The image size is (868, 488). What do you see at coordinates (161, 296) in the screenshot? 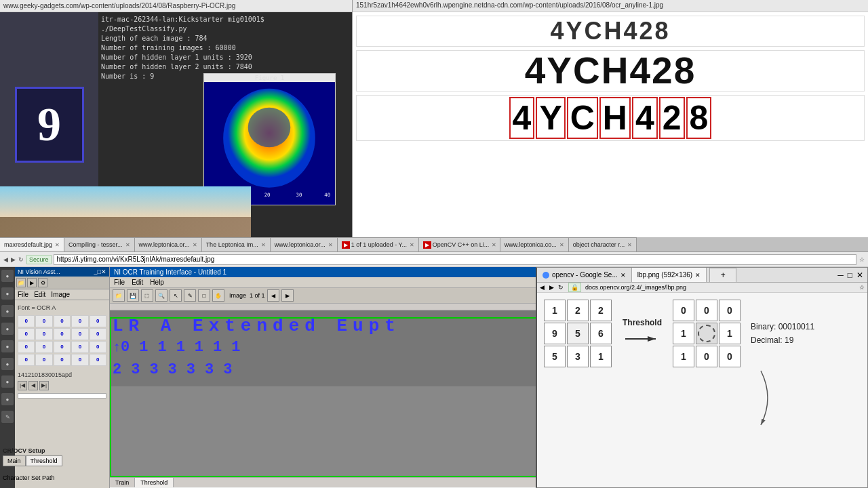
I see `ocr-tool-zoom: 🔍` at bounding box center [161, 296].